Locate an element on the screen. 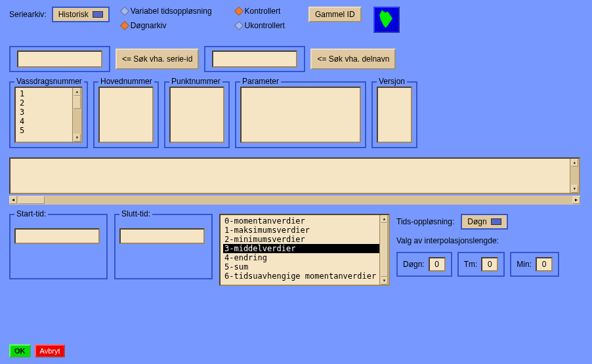 The image size is (592, 364). min-input is located at coordinates (544, 264).